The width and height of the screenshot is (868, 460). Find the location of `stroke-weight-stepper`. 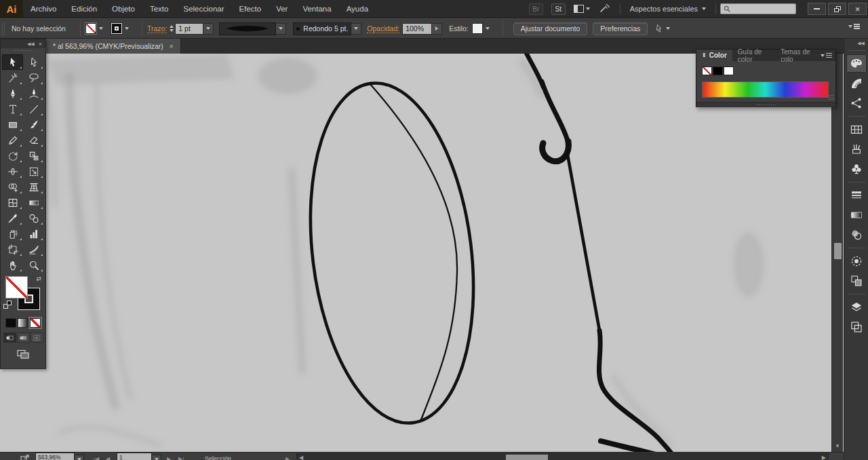

stroke-weight-stepper is located at coordinates (172, 28).